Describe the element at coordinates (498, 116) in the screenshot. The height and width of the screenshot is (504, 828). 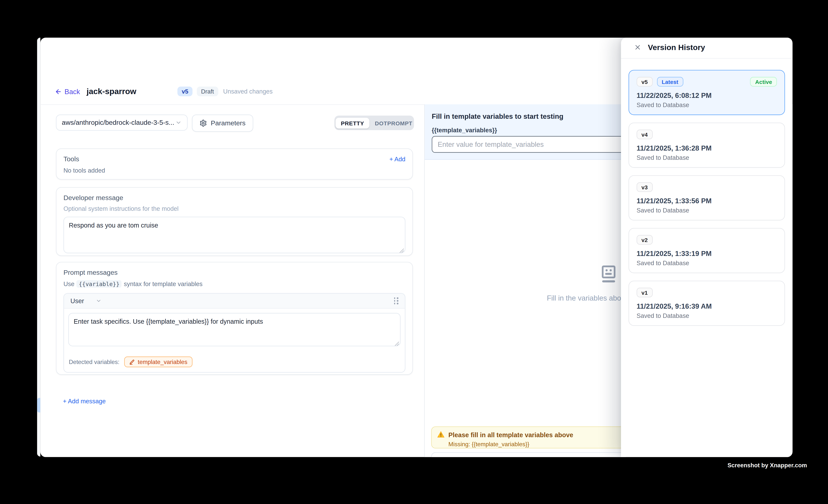
I see `template-variables-title: Fill in template variables to start test…` at that location.